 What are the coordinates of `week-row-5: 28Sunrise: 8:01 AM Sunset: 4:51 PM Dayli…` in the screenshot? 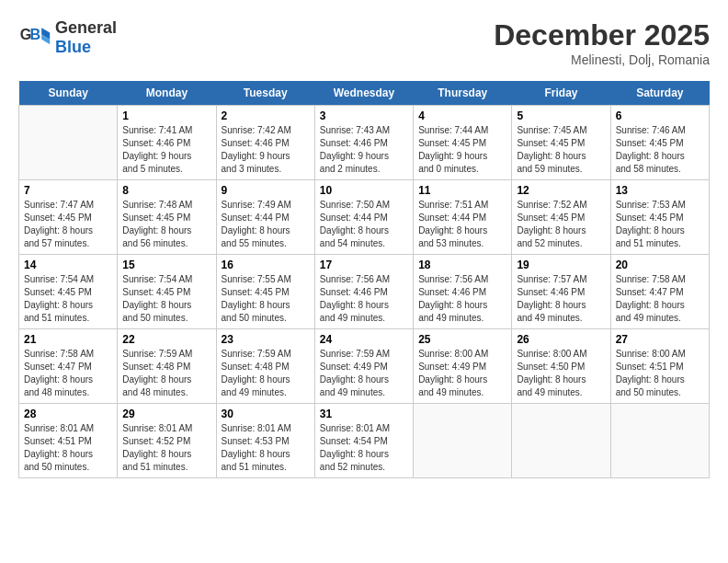 It's located at (364, 442).